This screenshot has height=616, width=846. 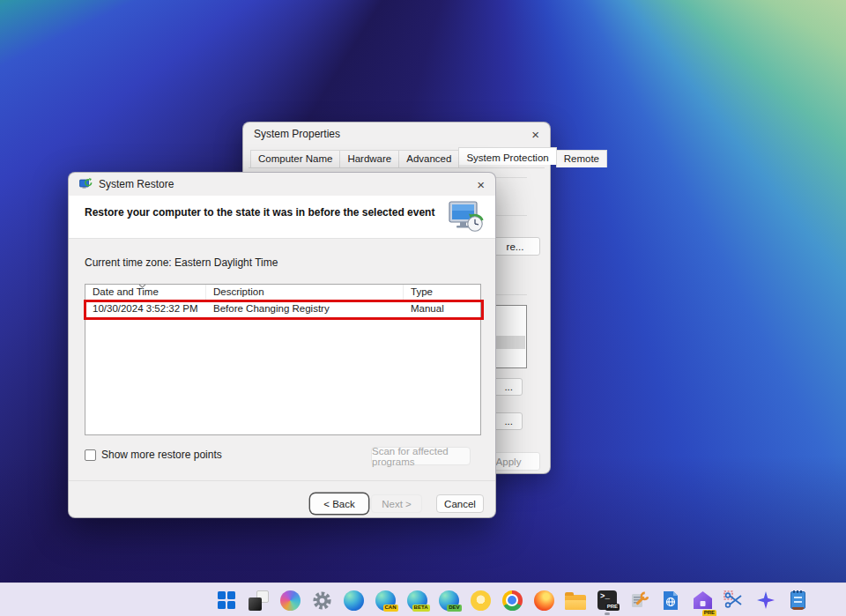 What do you see at coordinates (282, 217) in the screenshot?
I see `wizard-header: Restore your computer to the state it wa…` at bounding box center [282, 217].